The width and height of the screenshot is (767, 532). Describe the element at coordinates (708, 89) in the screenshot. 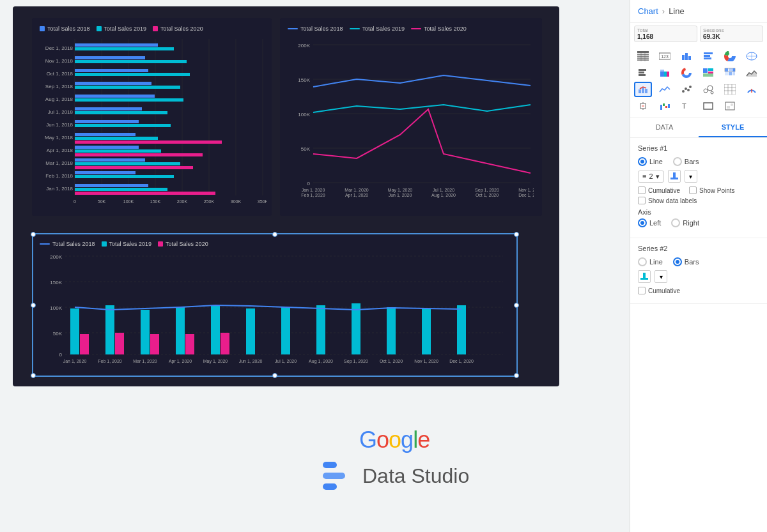

I see `chart-type-bubble` at that location.